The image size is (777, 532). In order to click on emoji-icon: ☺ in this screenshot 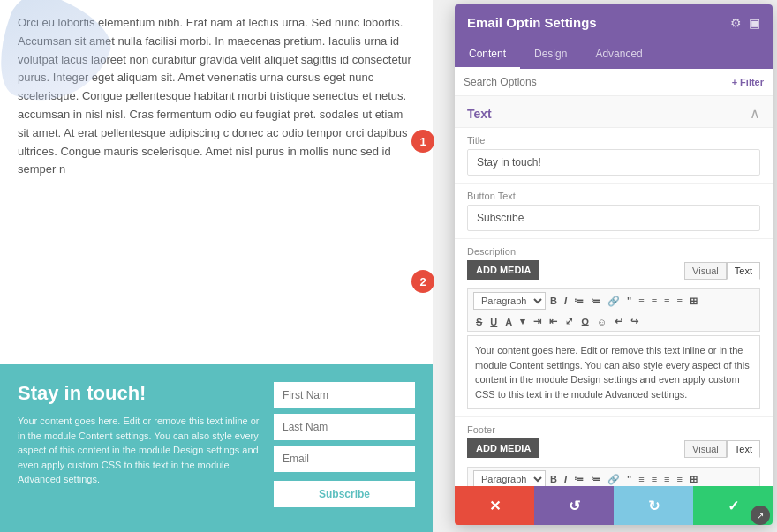, I will do `click(602, 322)`.